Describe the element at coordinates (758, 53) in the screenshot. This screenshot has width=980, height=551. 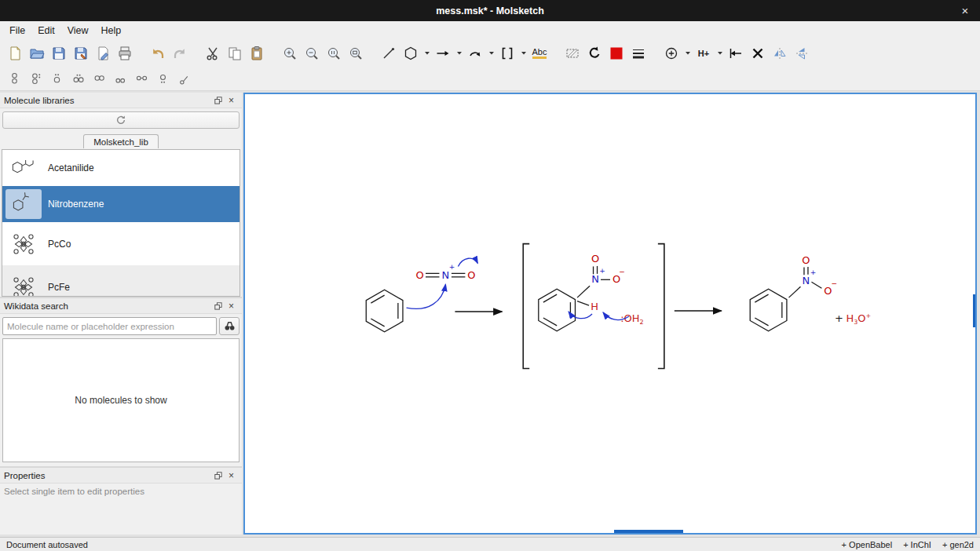
I see `delete-tool` at that location.